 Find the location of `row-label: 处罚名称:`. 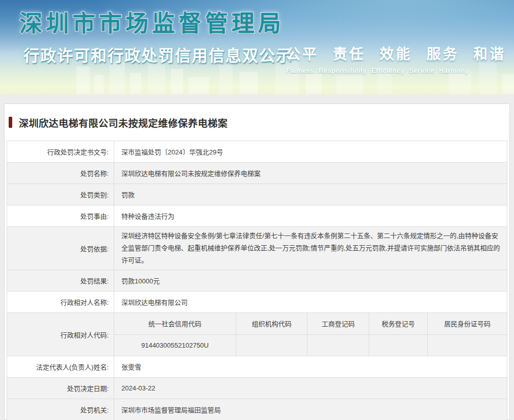

row-label: 处罚名称: is located at coordinates (61, 173).